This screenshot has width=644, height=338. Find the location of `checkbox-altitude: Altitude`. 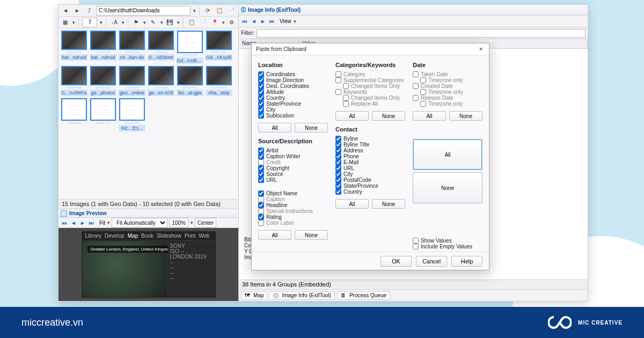

checkbox-altitude: Altitude is located at coordinates (293, 92).